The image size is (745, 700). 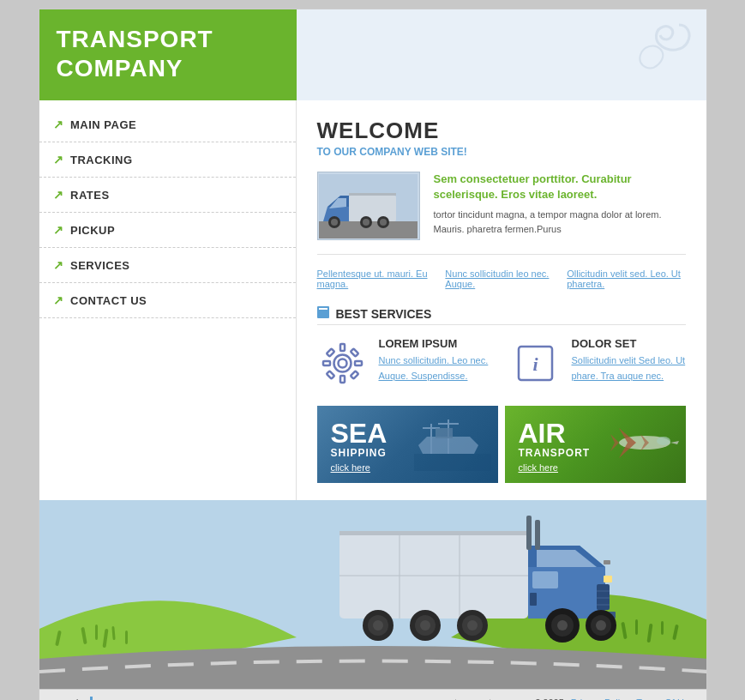 What do you see at coordinates (453, 444) in the screenshot?
I see `sea-ship-illustration` at bounding box center [453, 444].